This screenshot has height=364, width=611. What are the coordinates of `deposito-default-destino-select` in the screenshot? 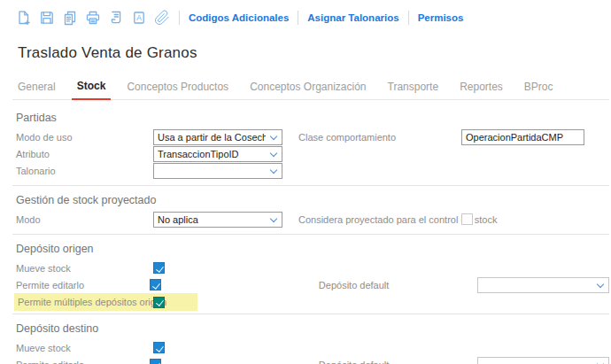 It's located at (544, 360).